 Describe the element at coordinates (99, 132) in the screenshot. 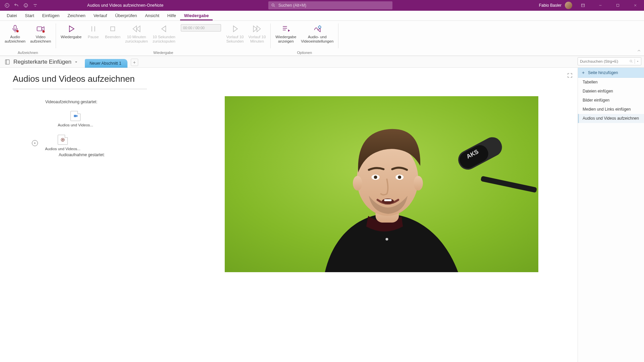

I see `note-content: Videoaufzeichnung gestartet: Audios und …` at that location.